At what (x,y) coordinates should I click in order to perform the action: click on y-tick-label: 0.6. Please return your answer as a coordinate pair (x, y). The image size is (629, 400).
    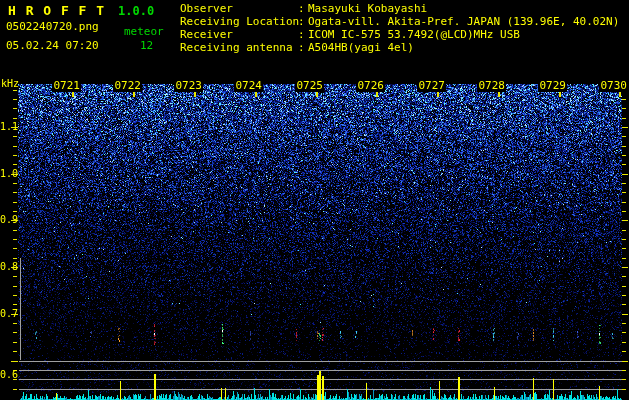
    Looking at the image, I should click on (7, 374).